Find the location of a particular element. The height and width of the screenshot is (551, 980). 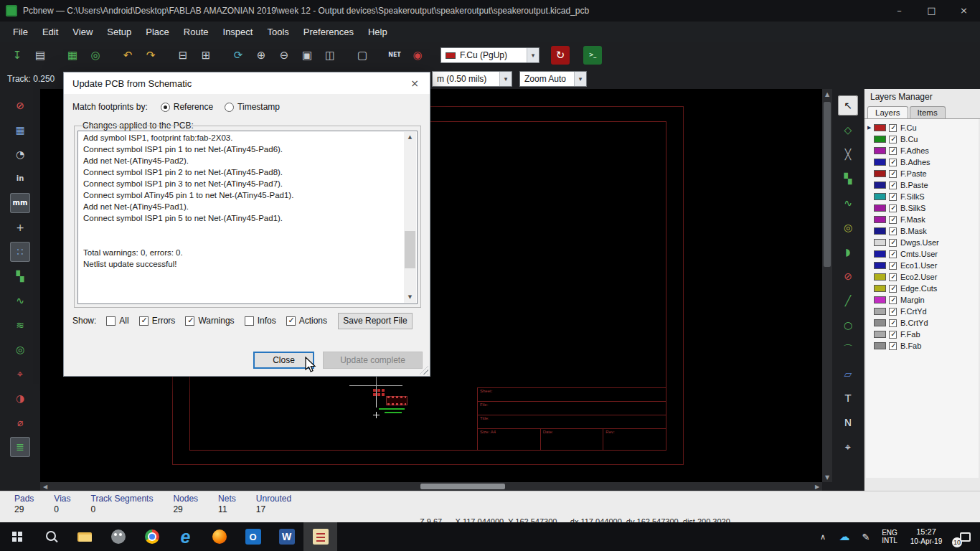

local-ratsnest-tool-icon: ╳ is located at coordinates (848, 154).